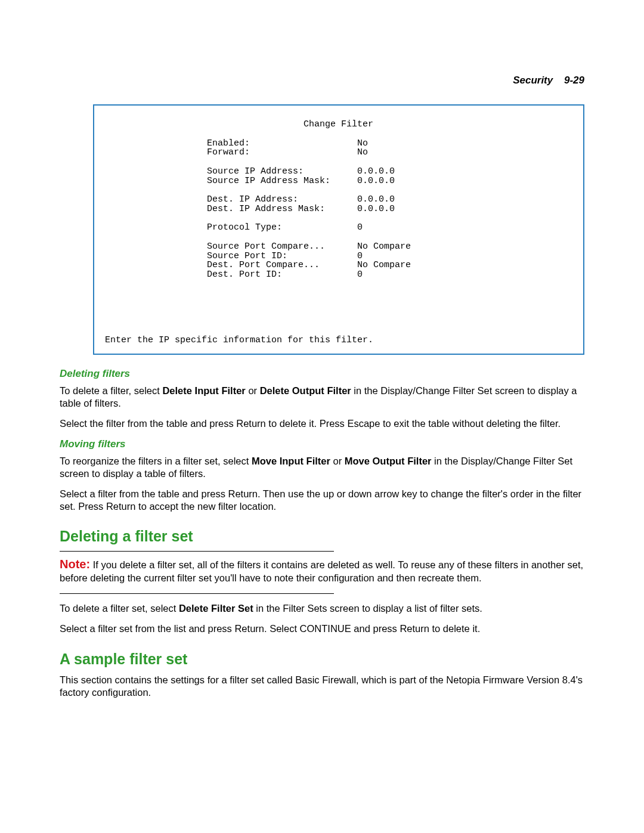 The image size is (644, 833). I want to click on bold-text: Delete Filter Set, so click(216, 608).